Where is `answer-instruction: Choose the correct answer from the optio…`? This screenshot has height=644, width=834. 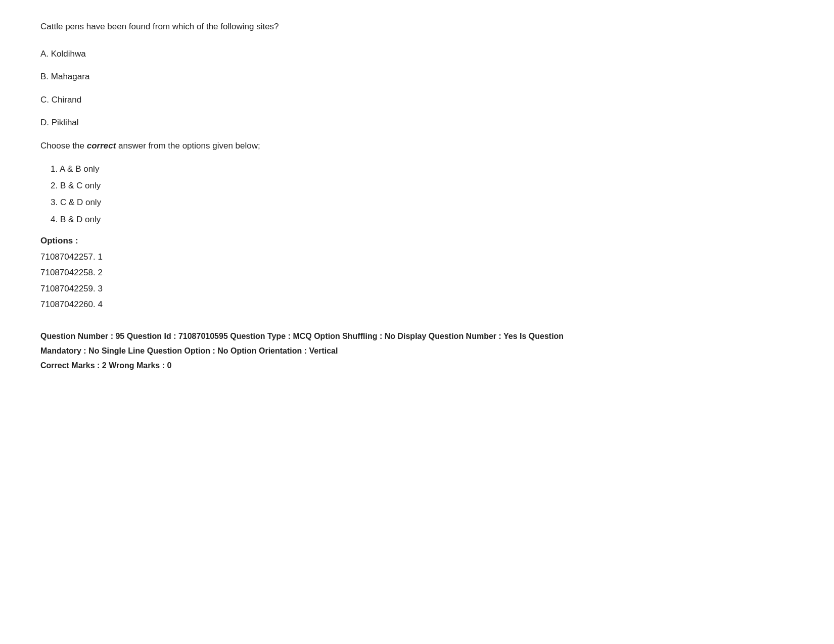 answer-instruction: Choose the correct answer from the optio… is located at coordinates (303, 146).